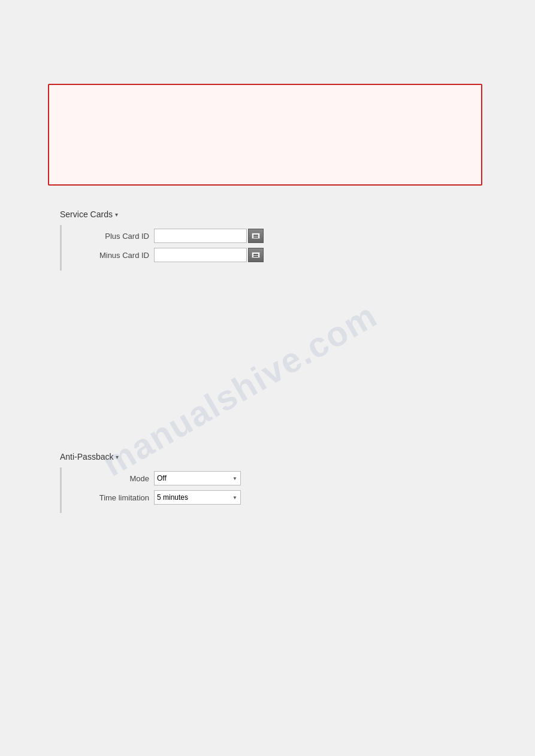 Image resolution: width=535 pixels, height=756 pixels. What do you see at coordinates (110, 479) in the screenshot?
I see `mode-label: Mode` at bounding box center [110, 479].